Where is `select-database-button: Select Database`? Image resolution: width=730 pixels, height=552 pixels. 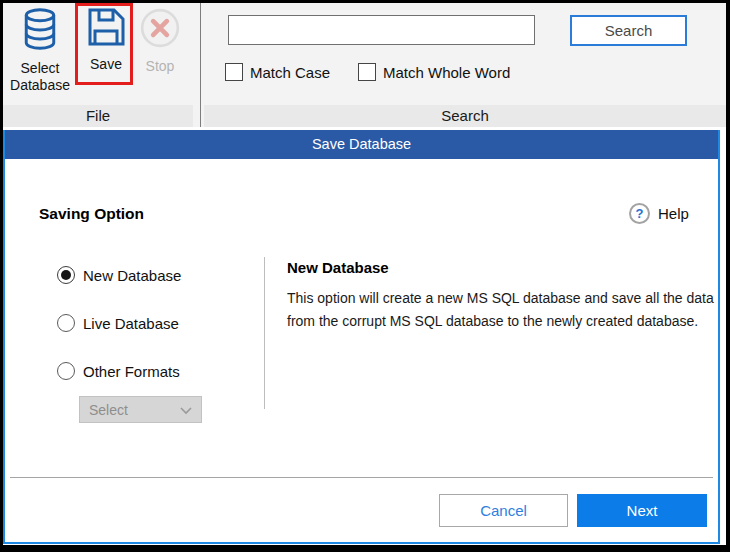
select-database-button: Select Database is located at coordinates (40, 50).